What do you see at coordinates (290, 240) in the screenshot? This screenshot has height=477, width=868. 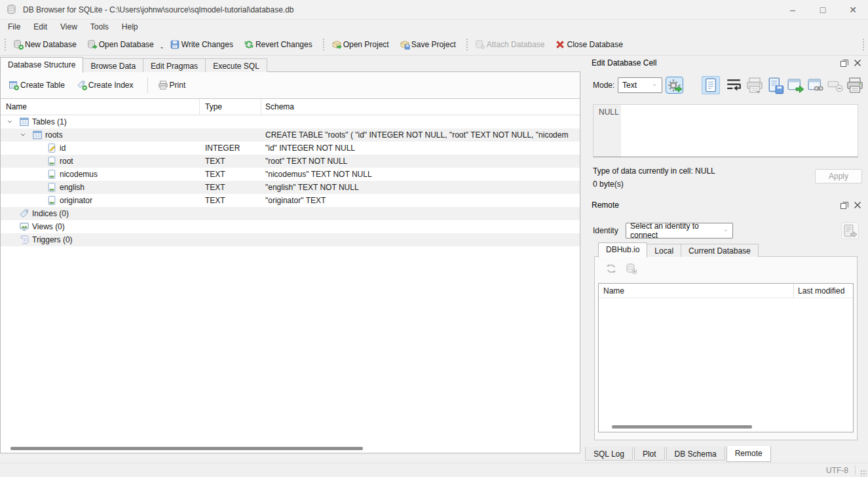 I see `tree-row-triggers: Triggers (0)` at bounding box center [290, 240].